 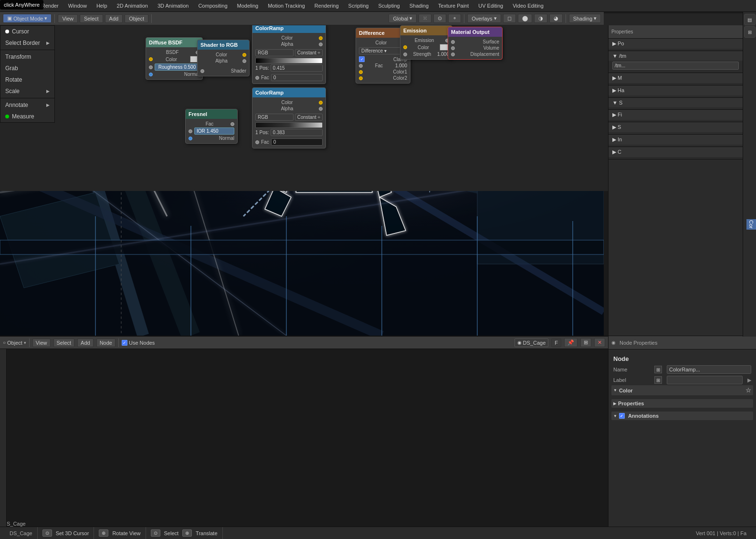 I want to click on menu-video-editing: Video Editing, so click(x=528, y=6).